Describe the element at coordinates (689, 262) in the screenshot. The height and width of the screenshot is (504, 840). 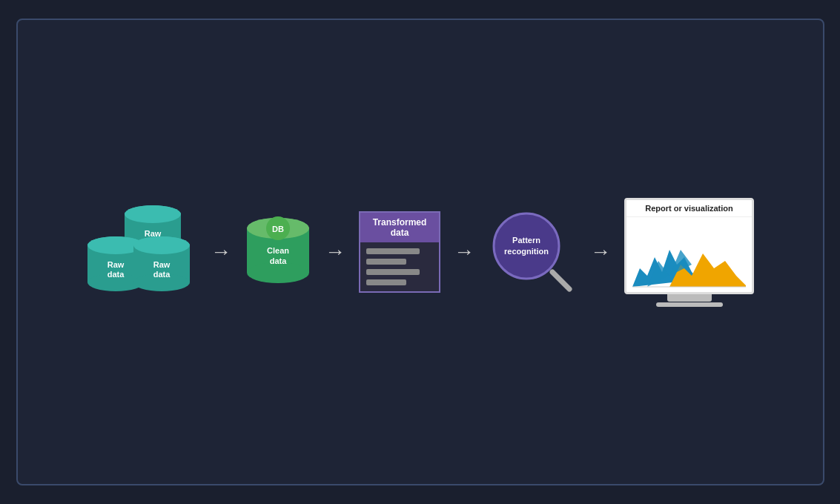
I see `chart-svg` at that location.